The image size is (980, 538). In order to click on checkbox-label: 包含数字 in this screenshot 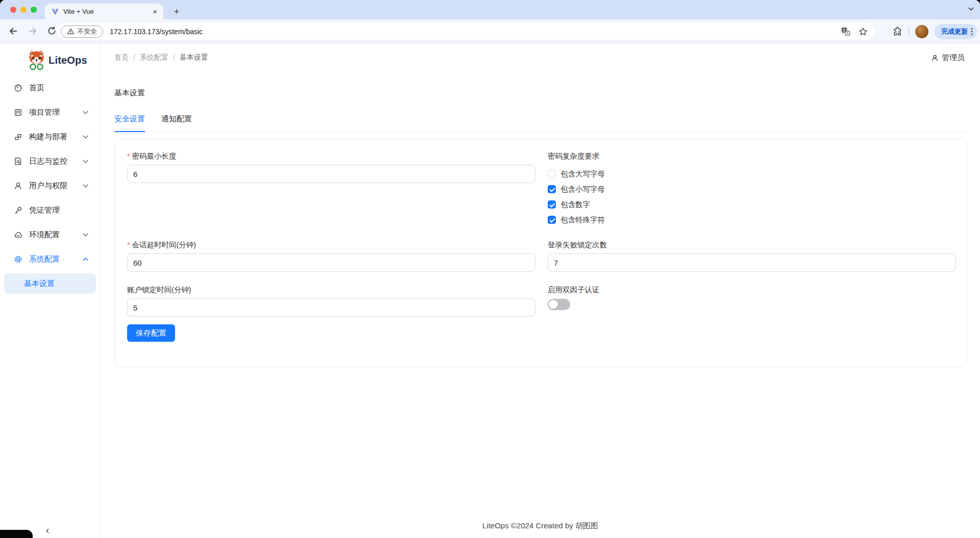, I will do `click(575, 205)`.